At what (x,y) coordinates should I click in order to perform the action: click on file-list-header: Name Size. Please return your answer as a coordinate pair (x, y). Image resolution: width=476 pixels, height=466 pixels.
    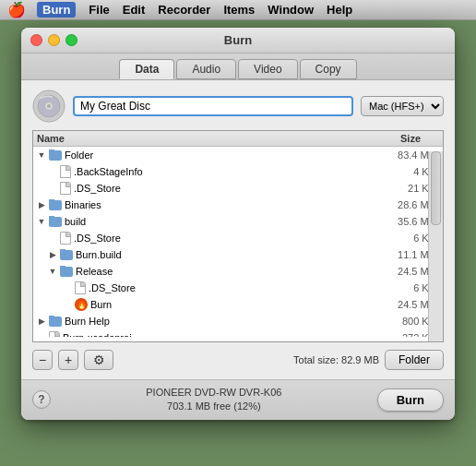
    Looking at the image, I should click on (238, 138).